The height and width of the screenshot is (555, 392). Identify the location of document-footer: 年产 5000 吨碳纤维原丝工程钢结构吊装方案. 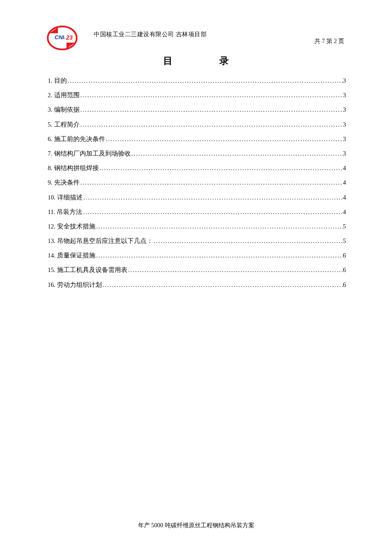
(196, 526).